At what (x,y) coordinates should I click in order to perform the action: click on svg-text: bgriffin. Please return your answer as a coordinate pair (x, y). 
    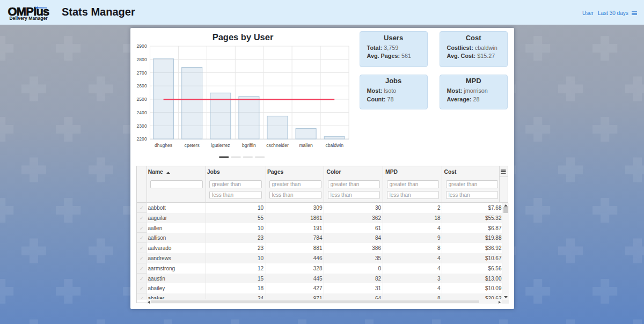
    Looking at the image, I should click on (249, 145).